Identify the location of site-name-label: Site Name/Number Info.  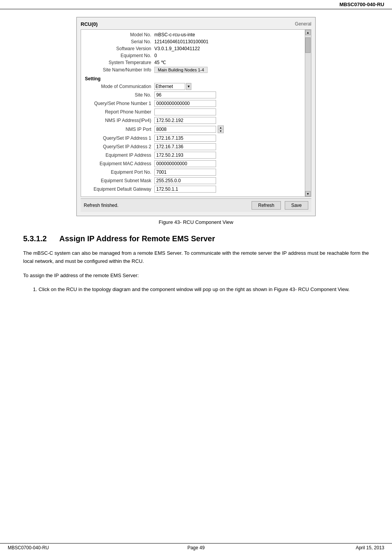
(120, 70).